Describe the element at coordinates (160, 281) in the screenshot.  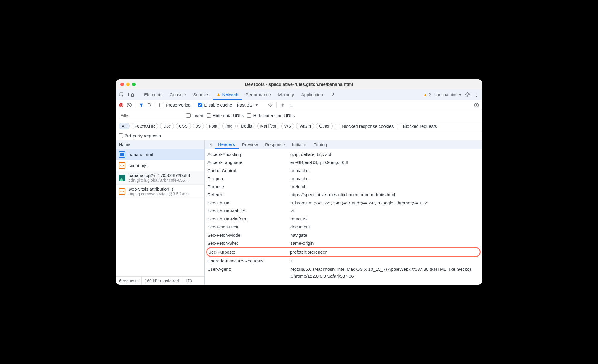
I see `status-bar: 6 requests 160 kB transferred 173` at that location.